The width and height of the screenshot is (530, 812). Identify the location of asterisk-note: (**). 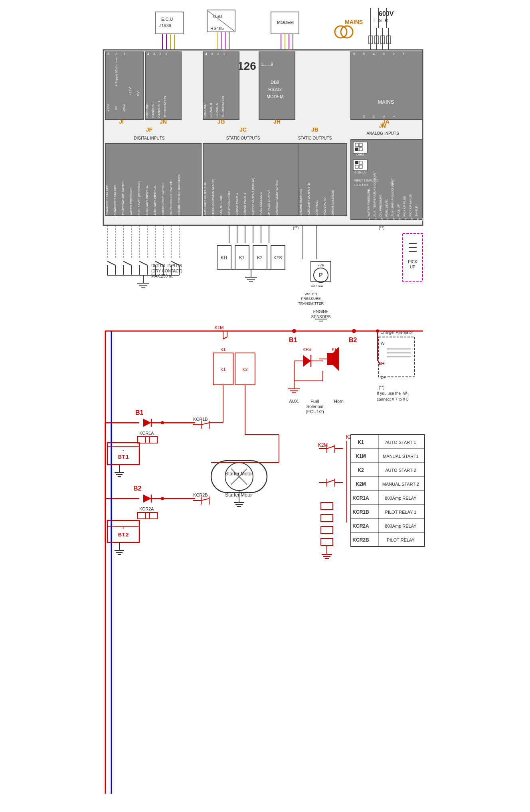
(382, 388).